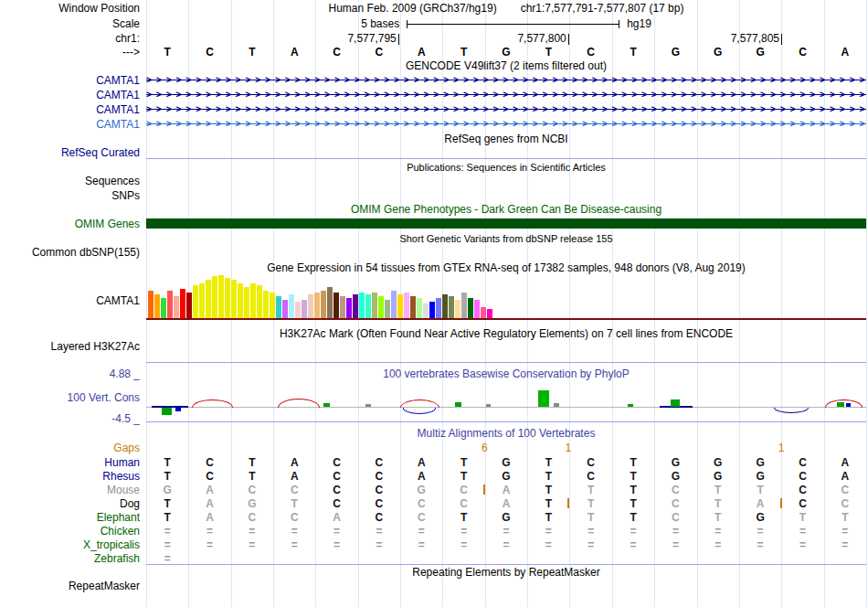 The width and height of the screenshot is (868, 607). What do you see at coordinates (506, 531) in the screenshot?
I see `alignment-row-chicken: =================` at bounding box center [506, 531].